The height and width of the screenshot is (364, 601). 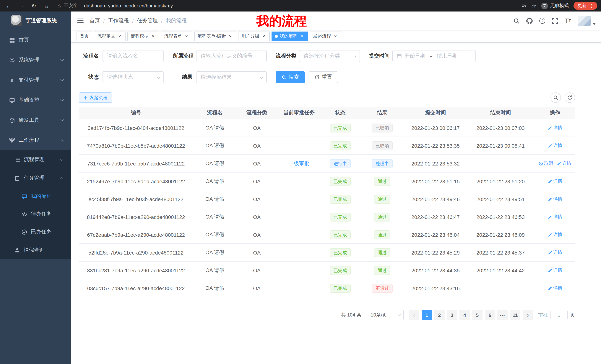 I want to click on page-button-6: 6, so click(x=490, y=315).